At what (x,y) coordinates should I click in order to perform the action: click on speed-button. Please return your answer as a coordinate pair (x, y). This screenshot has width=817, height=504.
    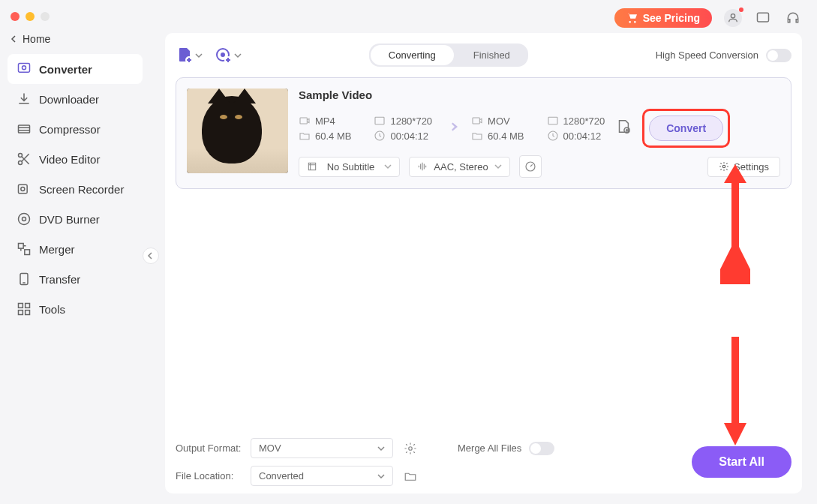
    Looking at the image, I should click on (530, 166).